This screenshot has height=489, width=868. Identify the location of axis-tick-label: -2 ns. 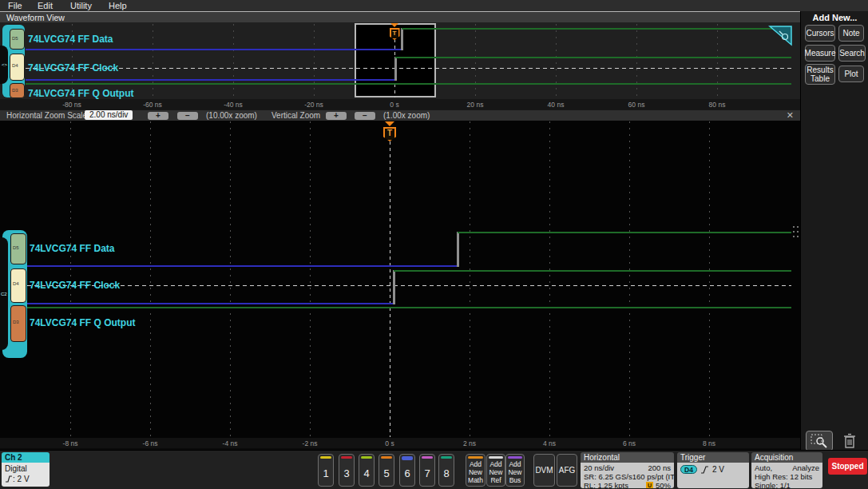
(310, 443).